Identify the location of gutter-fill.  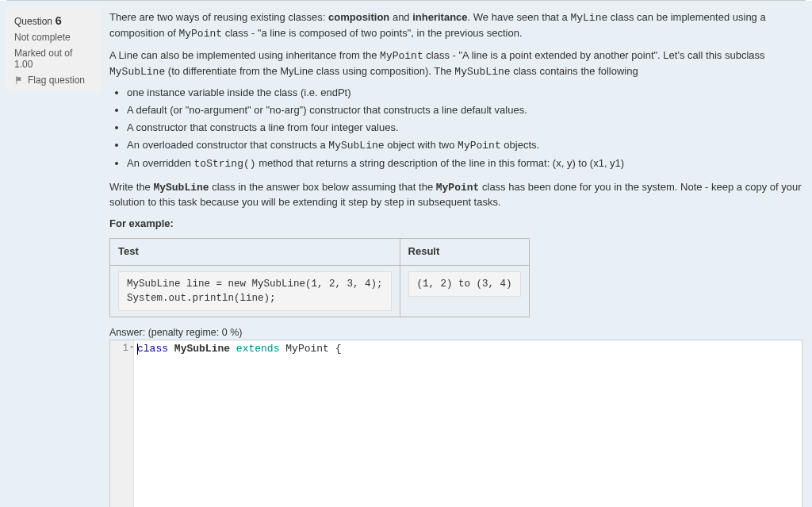
(122, 433).